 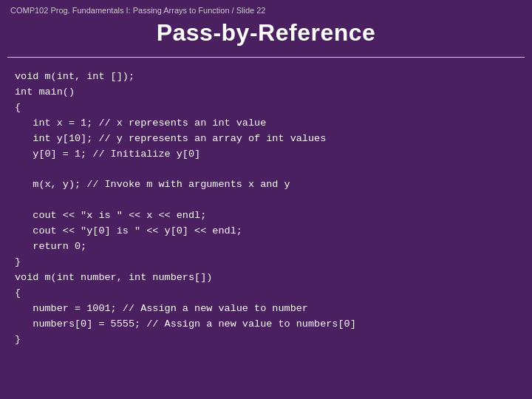 What do you see at coordinates (266, 10) in the screenshot?
I see `breadcrumb: COMP102 Prog. Fundamentals I: Passing Ar…` at bounding box center [266, 10].